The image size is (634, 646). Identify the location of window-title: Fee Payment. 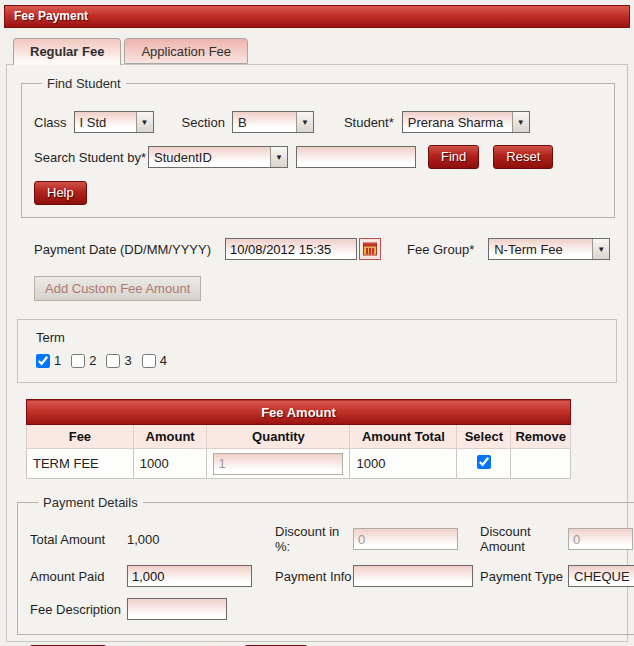
(317, 16).